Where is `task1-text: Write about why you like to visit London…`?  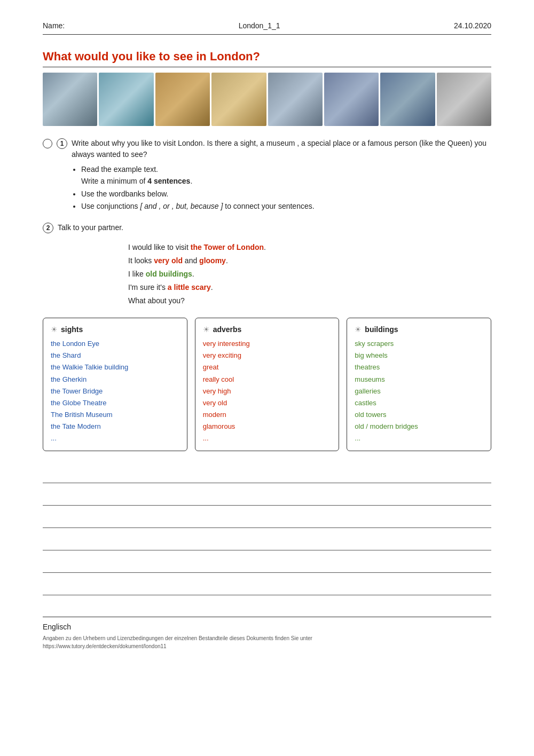
task1-text: Write about why you like to visit London… is located at coordinates (281, 149).